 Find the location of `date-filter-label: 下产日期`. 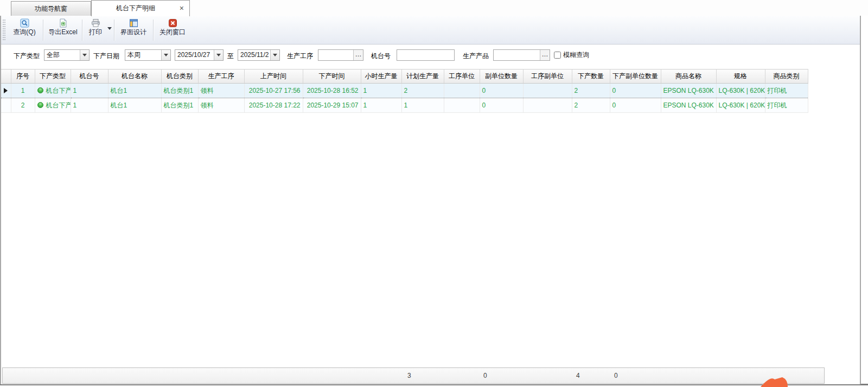

date-filter-label: 下产日期 is located at coordinates (106, 56).